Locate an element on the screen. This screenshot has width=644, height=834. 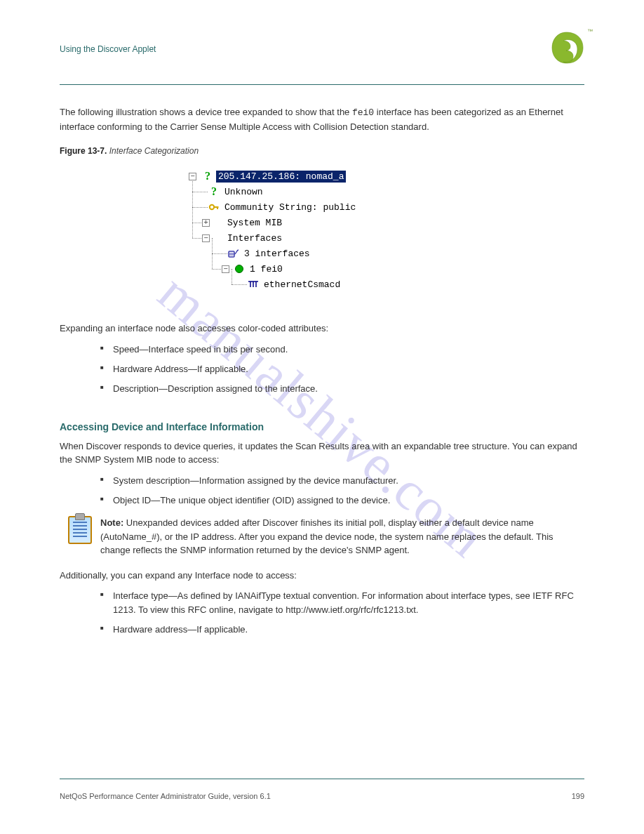
interface-count-icon is located at coordinates (234, 253).